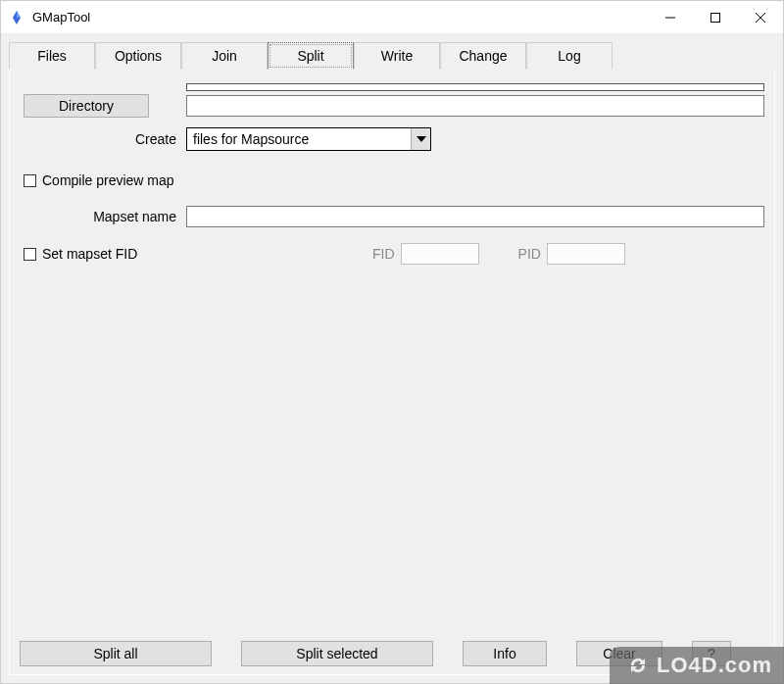  Describe the element at coordinates (337, 654) in the screenshot. I see `split-selected-button: Split selected` at that location.